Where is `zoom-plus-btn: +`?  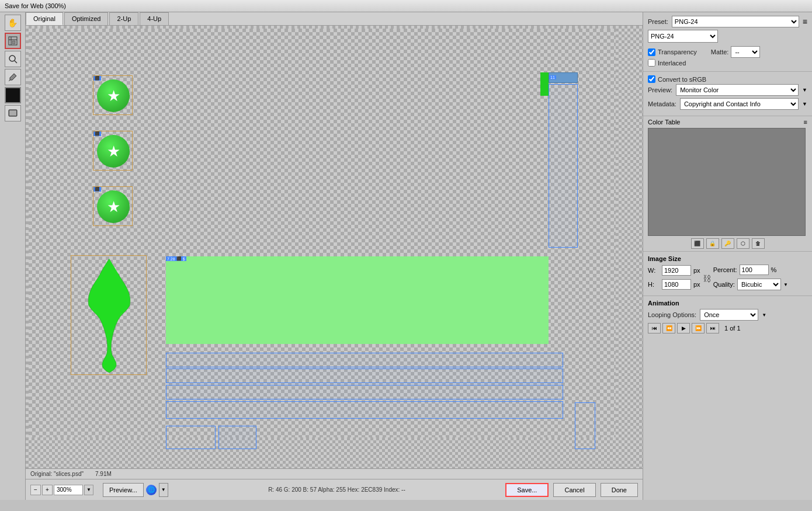 zoom-plus-btn: + is located at coordinates (47, 490).